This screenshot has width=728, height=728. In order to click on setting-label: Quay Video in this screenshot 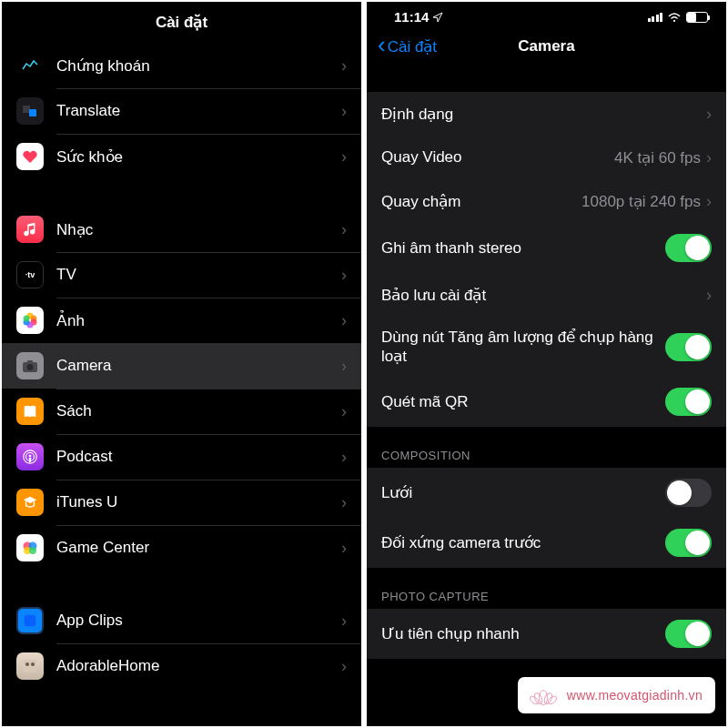, I will do `click(498, 157)`.